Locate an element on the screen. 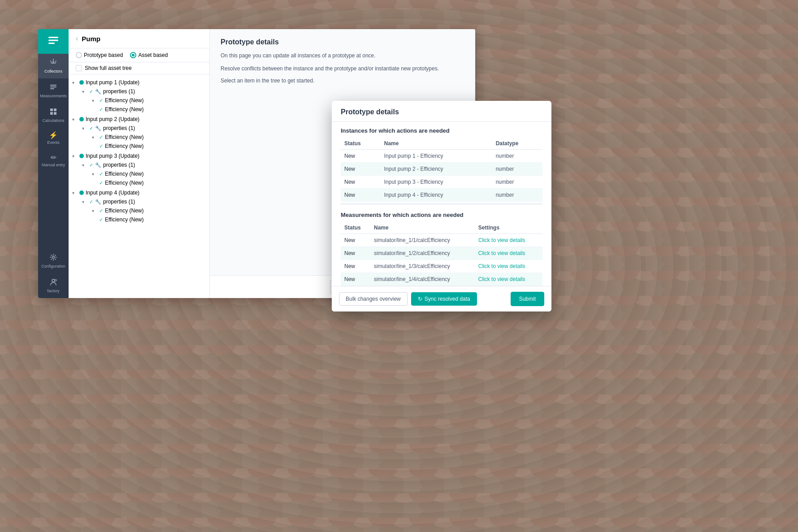 This screenshot has width=798, height=532. meas-name-0: simulator/line_1/1/calcEfficiency is located at coordinates (422, 240).